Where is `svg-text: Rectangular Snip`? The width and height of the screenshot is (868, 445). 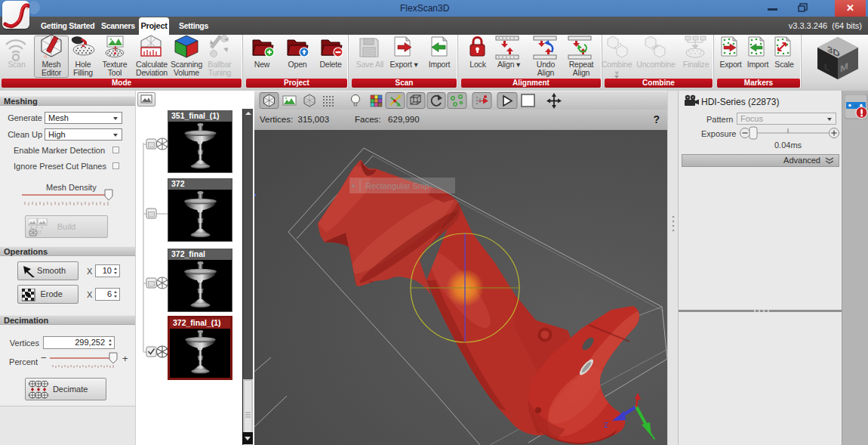 svg-text: Rectangular Snip is located at coordinates (397, 186).